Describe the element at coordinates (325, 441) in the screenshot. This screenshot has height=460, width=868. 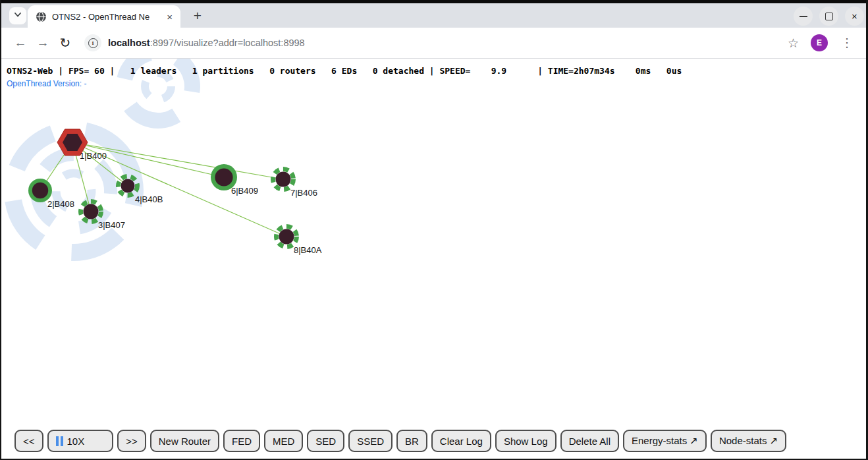
I see `sed-button: SED` at that location.